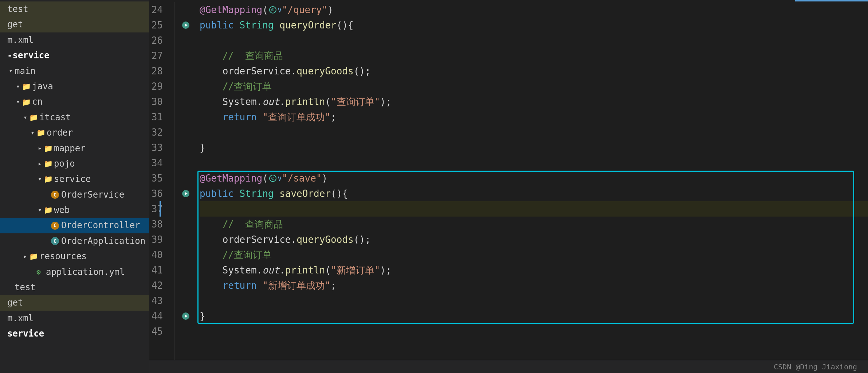  Describe the element at coordinates (534, 25) in the screenshot. I see `code-line-25: public String queryOrder(){` at that location.